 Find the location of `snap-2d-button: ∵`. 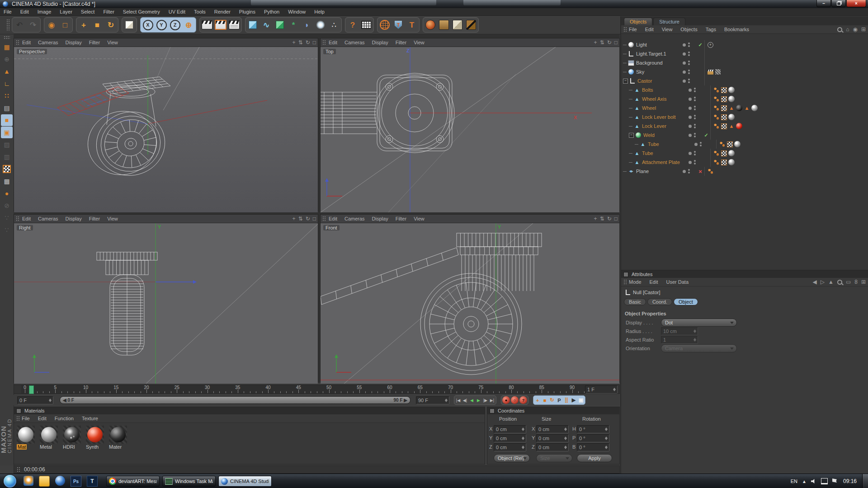

snap-2d-button: ∵ is located at coordinates (7, 230).